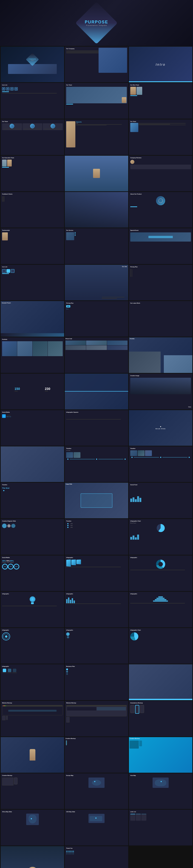  What do you see at coordinates (96, 355) in the screenshot?
I see `slide-26: Photo Grid` at bounding box center [96, 355].